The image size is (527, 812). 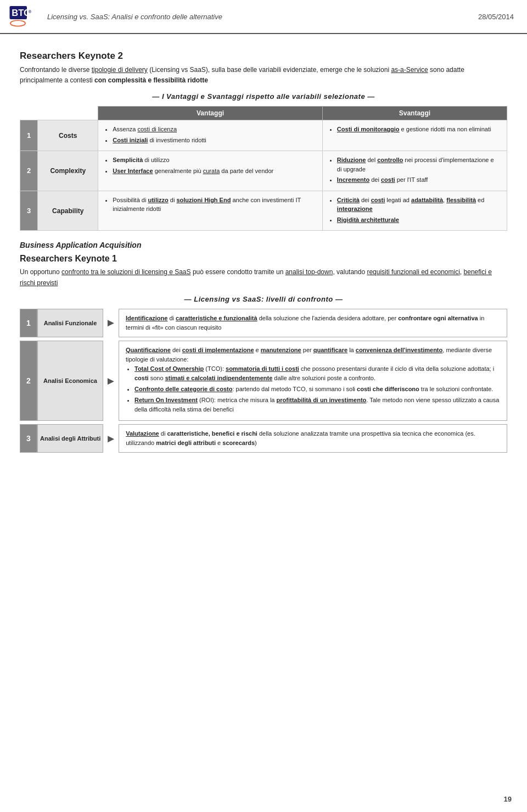 I want to click on rk1-title: Researchers Keynote 1, so click(x=264, y=259).